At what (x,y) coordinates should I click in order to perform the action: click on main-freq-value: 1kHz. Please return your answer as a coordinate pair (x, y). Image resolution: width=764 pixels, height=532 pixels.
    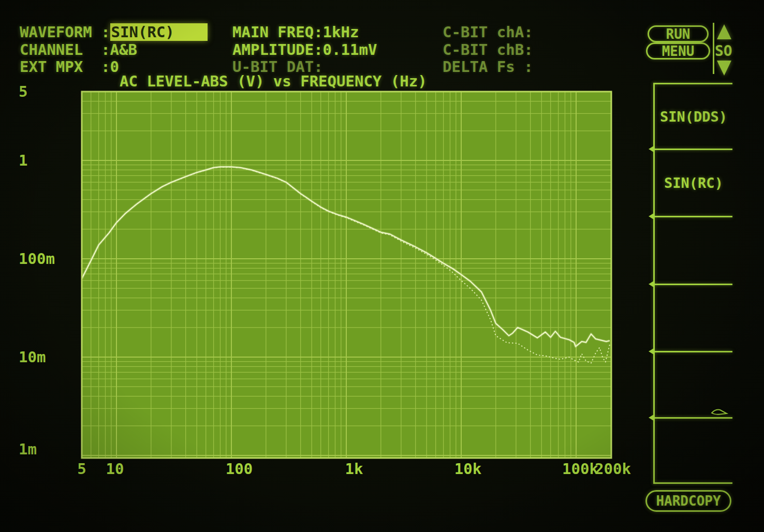
    Looking at the image, I should click on (341, 32).